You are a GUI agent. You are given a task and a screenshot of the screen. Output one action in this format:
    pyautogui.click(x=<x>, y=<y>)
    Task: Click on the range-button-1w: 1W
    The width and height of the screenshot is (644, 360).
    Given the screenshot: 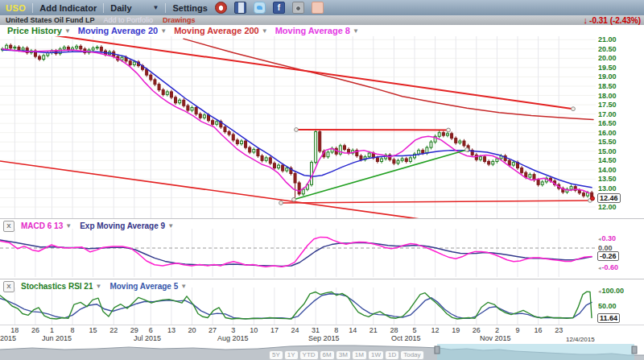 What is the action you would take?
    pyautogui.click(x=376, y=355)
    